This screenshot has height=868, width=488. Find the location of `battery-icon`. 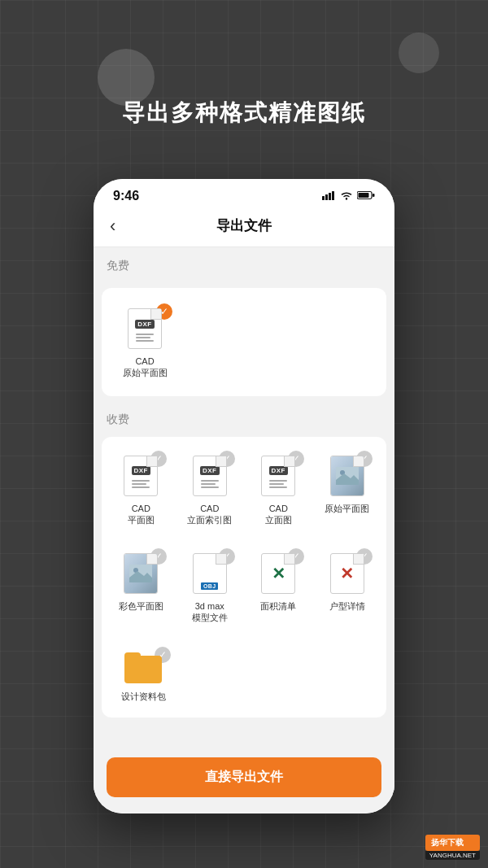

battery-icon is located at coordinates (366, 196).